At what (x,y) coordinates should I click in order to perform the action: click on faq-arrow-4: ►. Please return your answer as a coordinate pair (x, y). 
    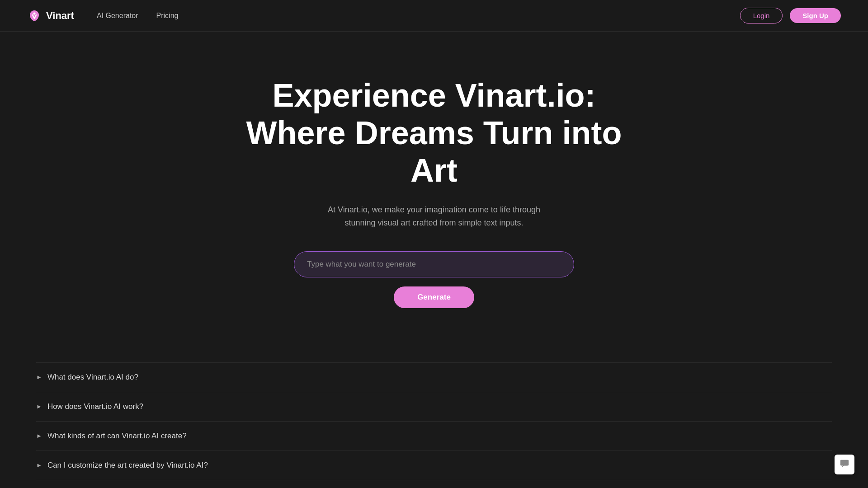
    Looking at the image, I should click on (39, 465).